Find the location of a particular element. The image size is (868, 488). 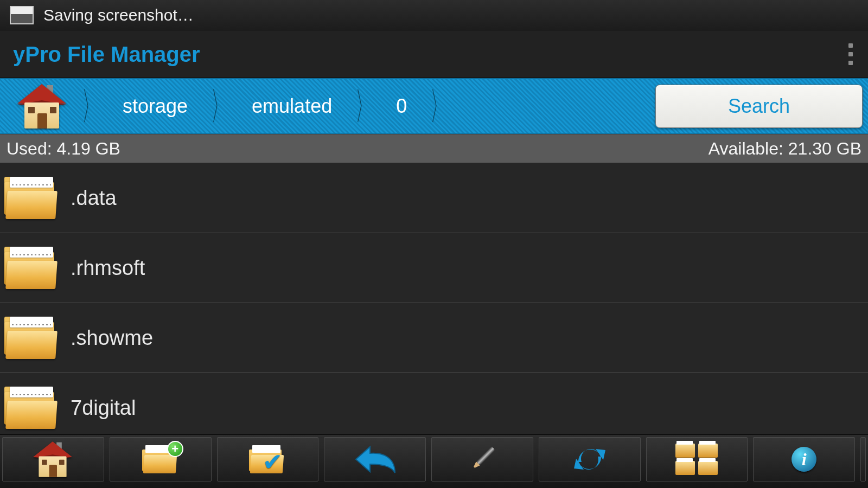

list-item: .data is located at coordinates (434, 198).